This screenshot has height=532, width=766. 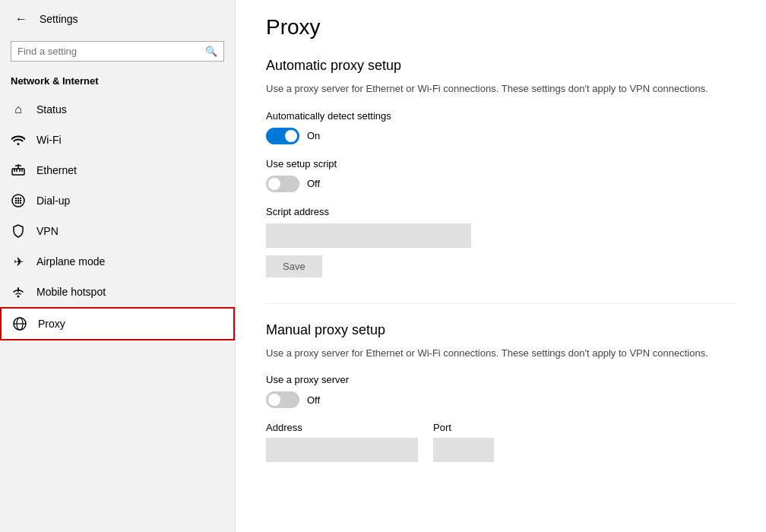 What do you see at coordinates (464, 442) in the screenshot?
I see `port-field-group: Port` at bounding box center [464, 442].